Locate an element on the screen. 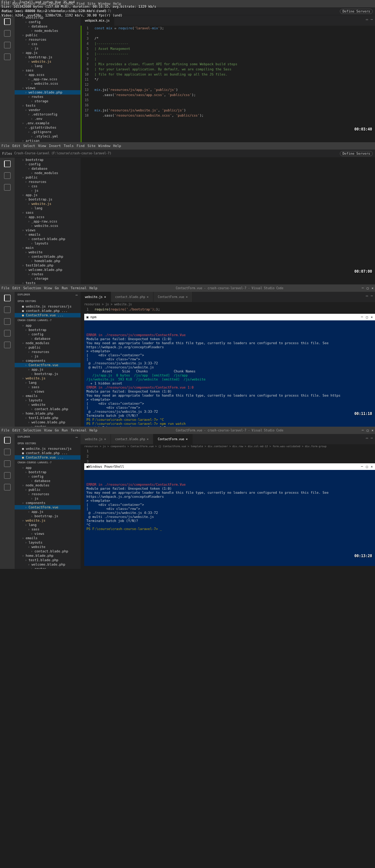 The width and height of the screenshot is (375, 868). file-public: ›public is located at coordinates (48, 347).